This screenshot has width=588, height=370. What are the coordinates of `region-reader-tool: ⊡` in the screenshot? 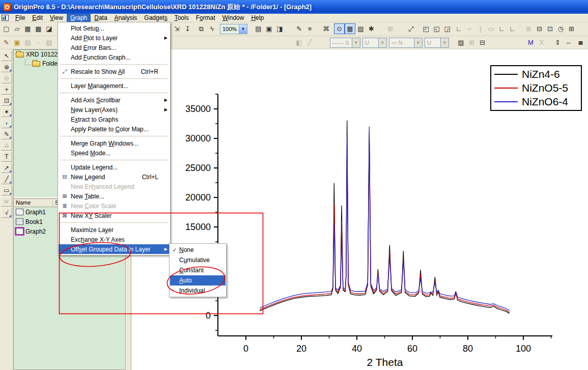 It's located at (7, 101).